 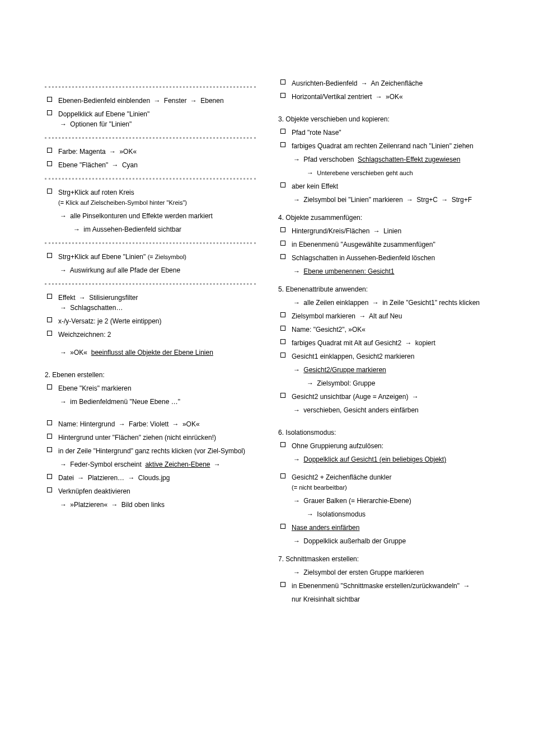 What do you see at coordinates (384, 383) in the screenshot?
I see `subsub-item: → Zielsymbol: Gruppe` at bounding box center [384, 383].